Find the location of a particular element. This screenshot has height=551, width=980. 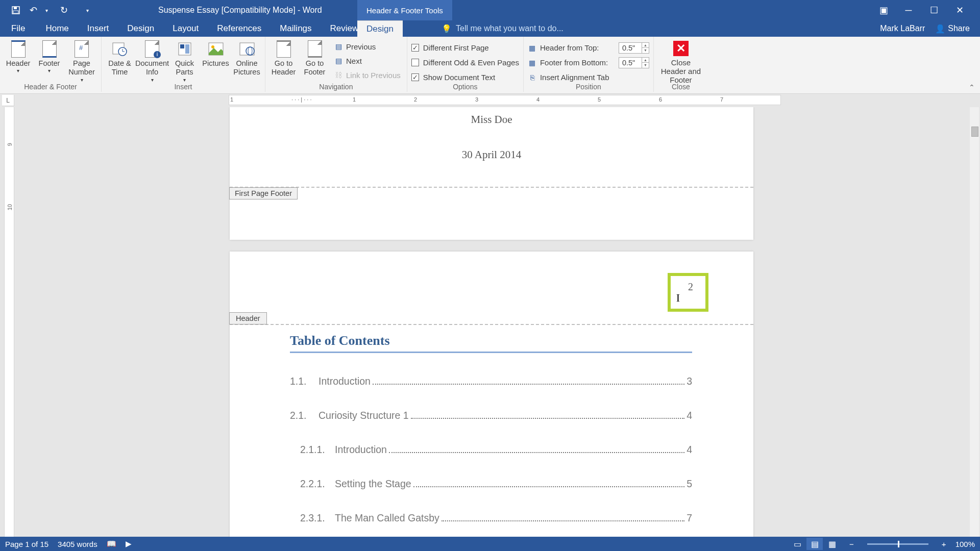

online-pictures-button: Online Pictures is located at coordinates (247, 61).